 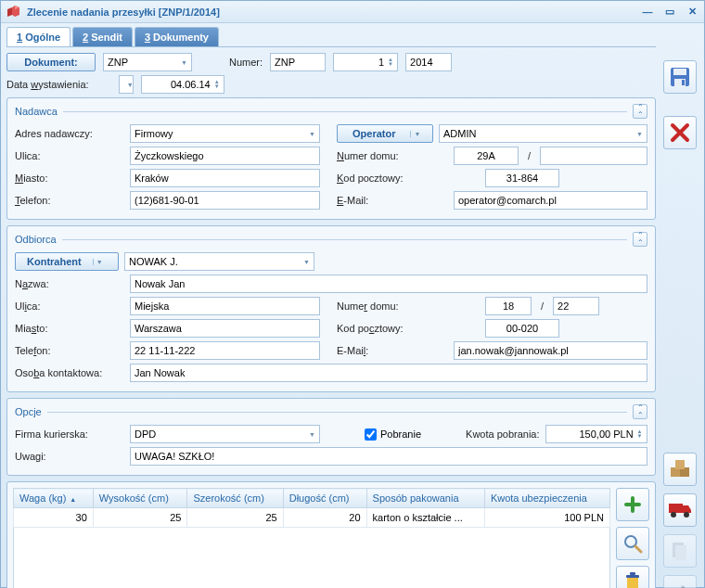 I want to click on numer-label: Numer:, so click(x=246, y=62).